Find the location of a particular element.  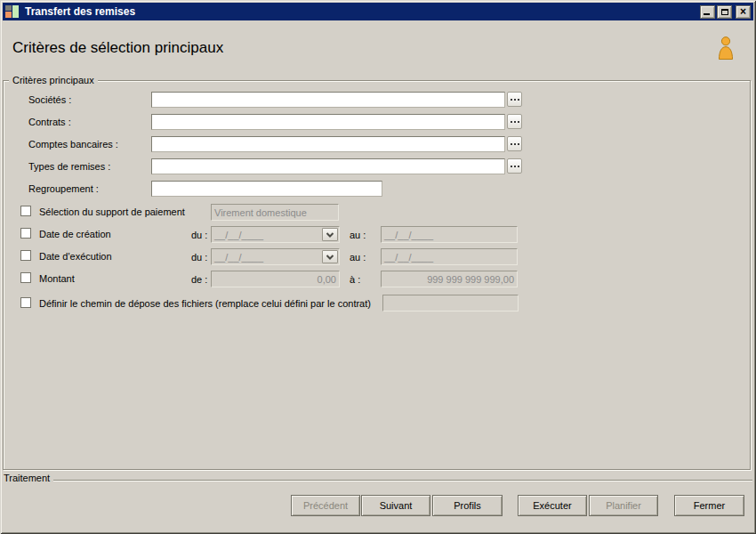

profils-button: Profils is located at coordinates (468, 506).